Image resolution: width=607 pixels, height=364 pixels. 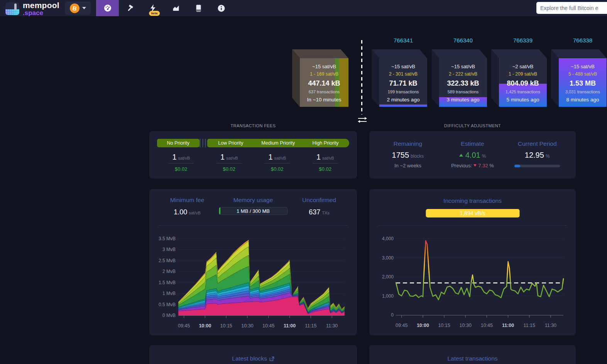 What do you see at coordinates (463, 74) in the screenshot?
I see `fee-range: 2 - 222 sat/vB` at bounding box center [463, 74].